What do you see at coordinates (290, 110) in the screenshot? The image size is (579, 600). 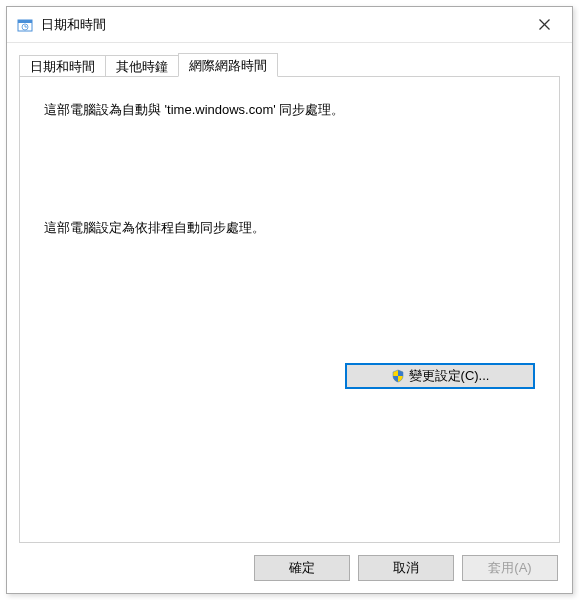 I see `sync-info-text: 這部電腦設為自動與 'time.windows.com' 同步處理。` at bounding box center [290, 110].